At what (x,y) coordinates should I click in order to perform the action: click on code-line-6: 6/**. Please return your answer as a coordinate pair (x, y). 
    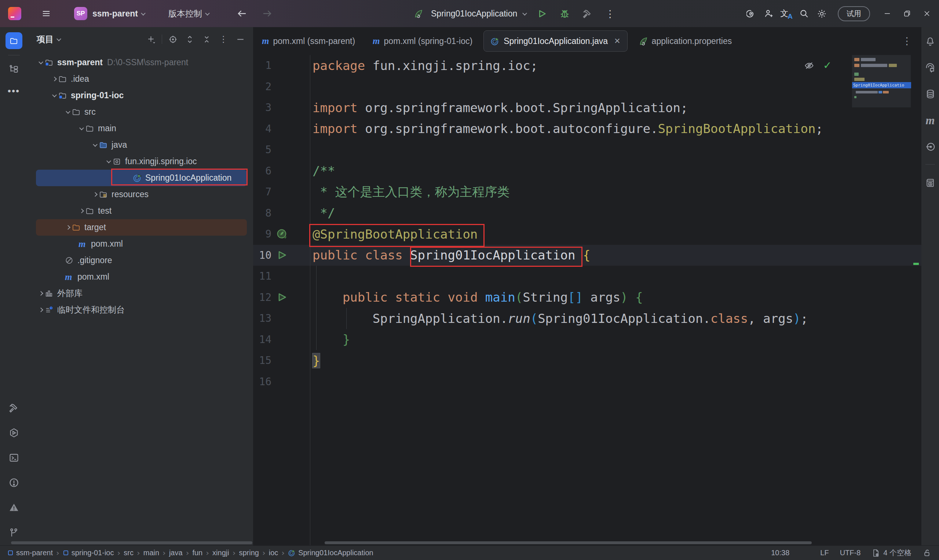
    Looking at the image, I should click on (587, 171).